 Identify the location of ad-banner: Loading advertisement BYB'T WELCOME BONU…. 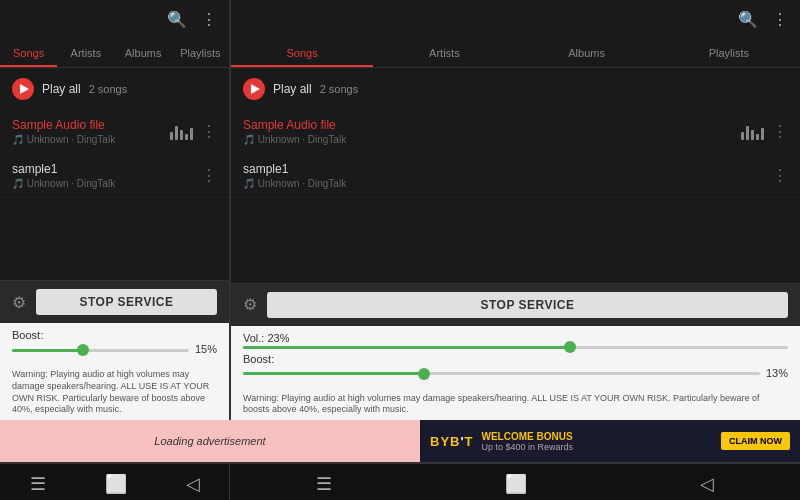
(400, 441).